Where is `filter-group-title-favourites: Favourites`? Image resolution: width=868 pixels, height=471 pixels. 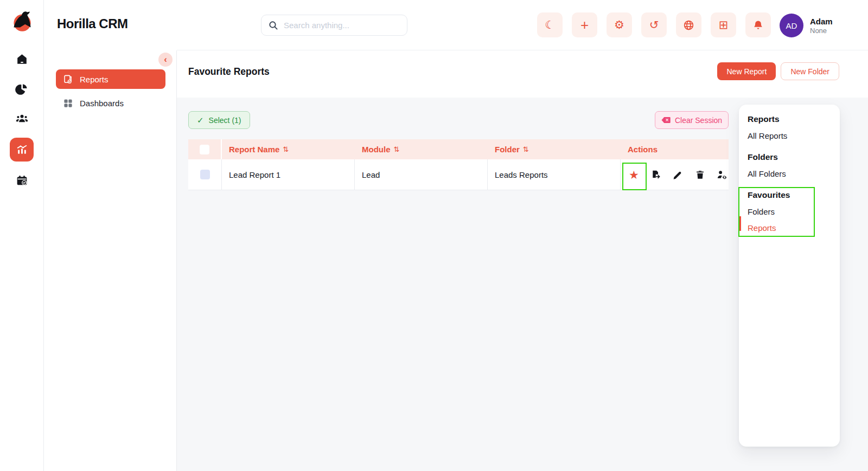 filter-group-title-favourites: Favourites is located at coordinates (789, 195).